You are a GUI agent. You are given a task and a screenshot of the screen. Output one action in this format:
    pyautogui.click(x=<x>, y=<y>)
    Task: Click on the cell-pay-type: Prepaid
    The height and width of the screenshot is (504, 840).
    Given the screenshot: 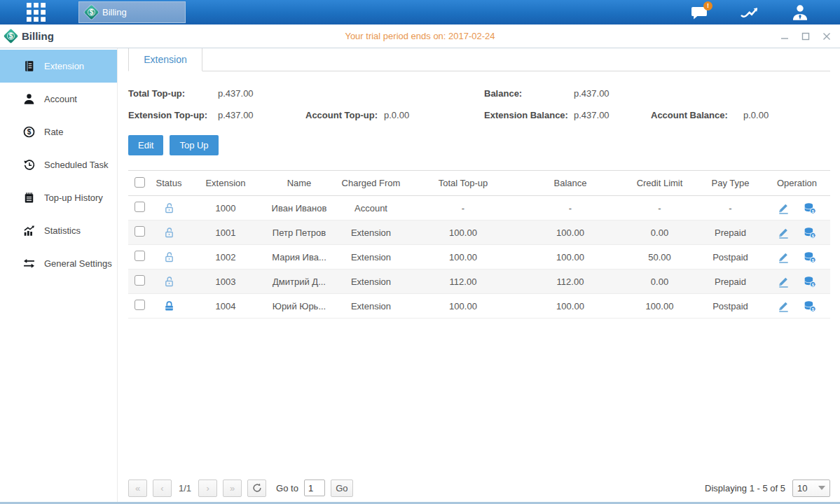 What is the action you would take?
    pyautogui.click(x=730, y=232)
    